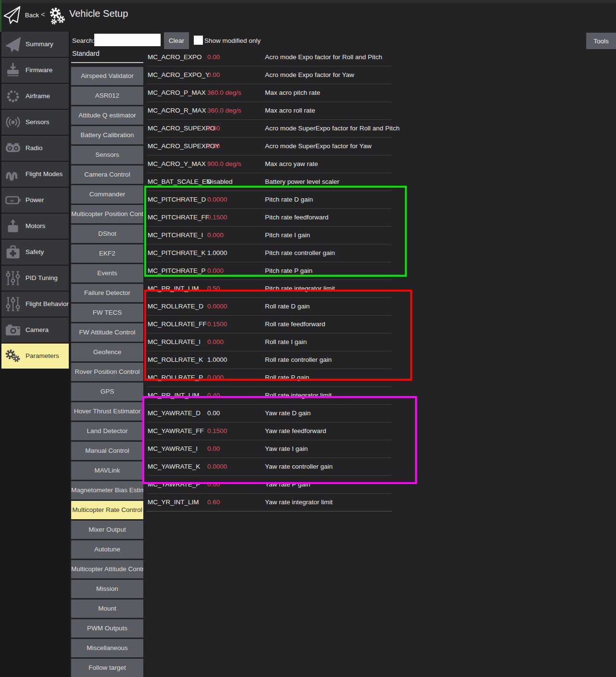 Image resolution: width=616 pixels, height=677 pixels. Describe the element at coordinates (269, 253) in the screenshot. I see `parameter-row: MC_PITCHRATE_K 1.0000 Pitch rate control…` at that location.